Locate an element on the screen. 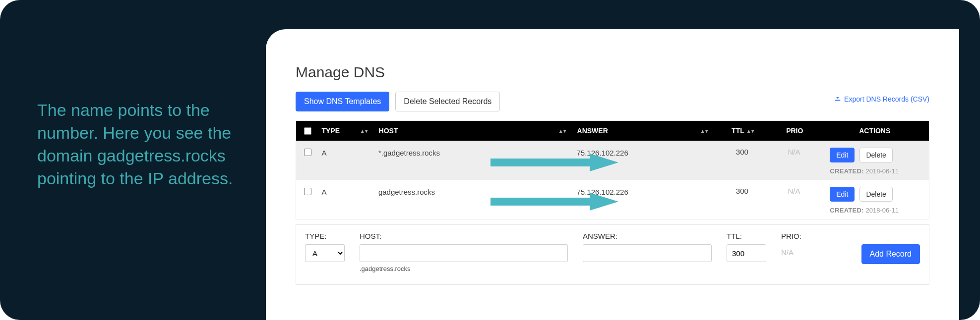 The height and width of the screenshot is (320, 980). type-select: A is located at coordinates (325, 253).